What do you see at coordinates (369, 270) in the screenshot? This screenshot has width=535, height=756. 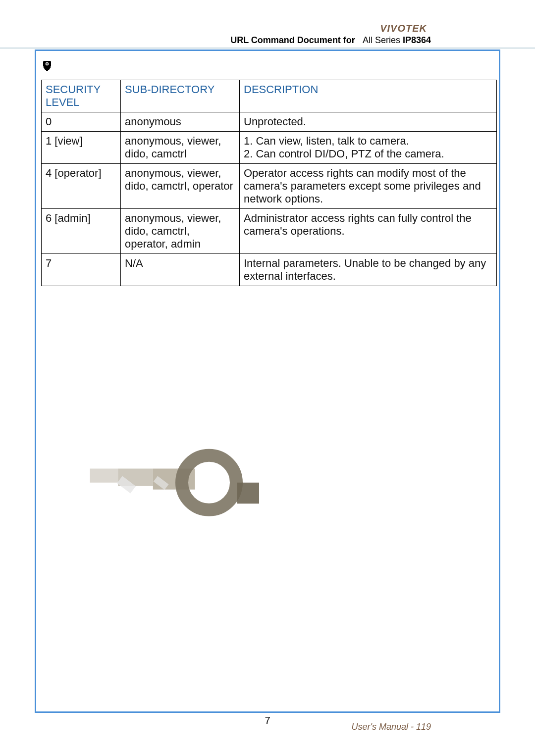 I see `cell-desc: Internal parameters. Unable to be change…` at bounding box center [369, 270].